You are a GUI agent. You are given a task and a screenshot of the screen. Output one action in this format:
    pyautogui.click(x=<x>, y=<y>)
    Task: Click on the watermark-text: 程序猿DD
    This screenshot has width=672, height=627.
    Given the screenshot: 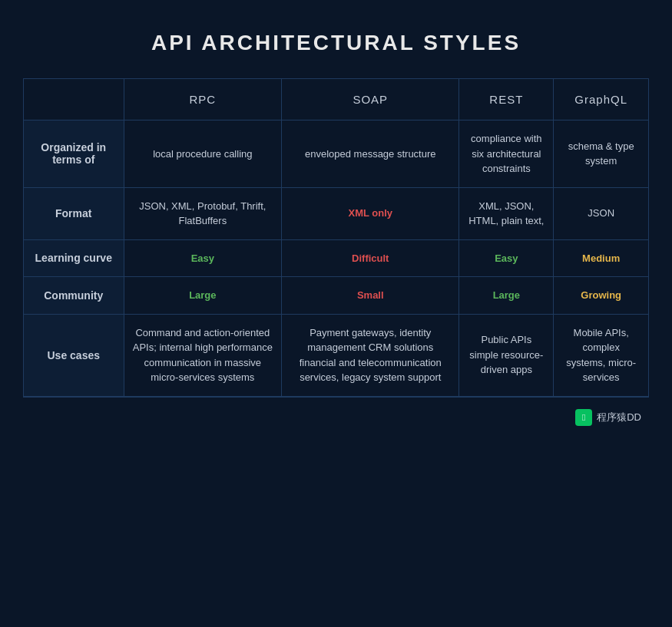 What is the action you would take?
    pyautogui.click(x=619, y=417)
    